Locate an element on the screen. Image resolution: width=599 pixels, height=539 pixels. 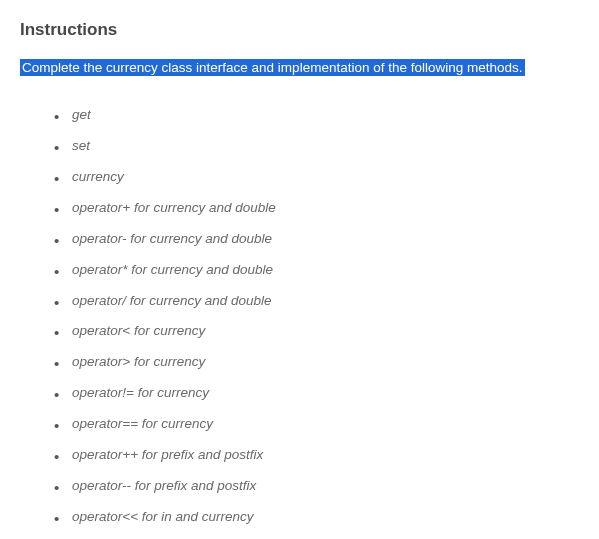
list-item: operator* for currency and double is located at coordinates (326, 270).